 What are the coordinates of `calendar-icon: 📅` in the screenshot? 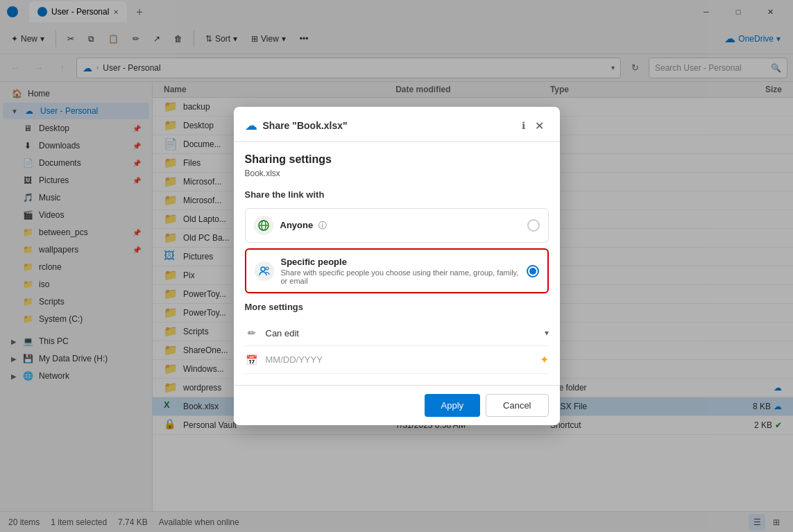 It's located at (252, 360).